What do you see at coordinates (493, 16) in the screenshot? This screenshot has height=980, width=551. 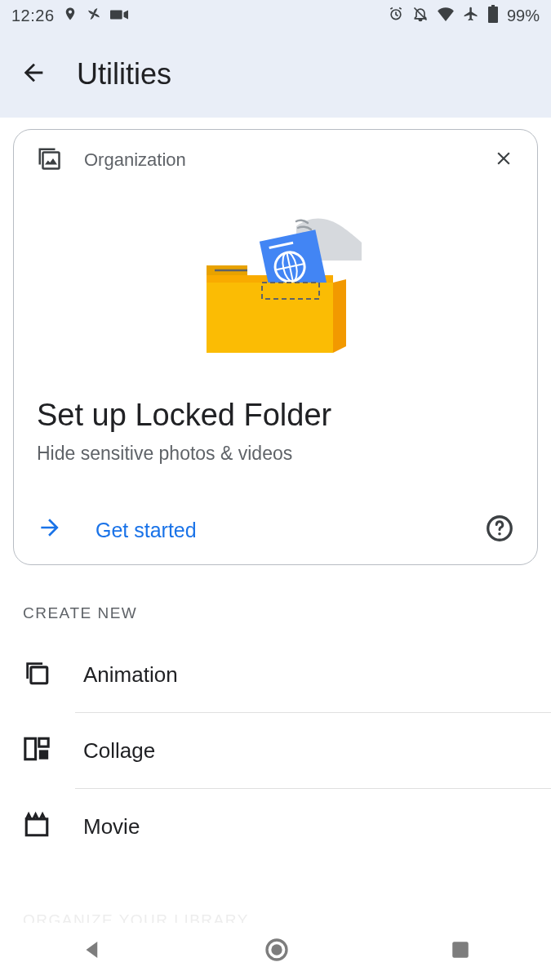 I see `battery-icon` at bounding box center [493, 16].